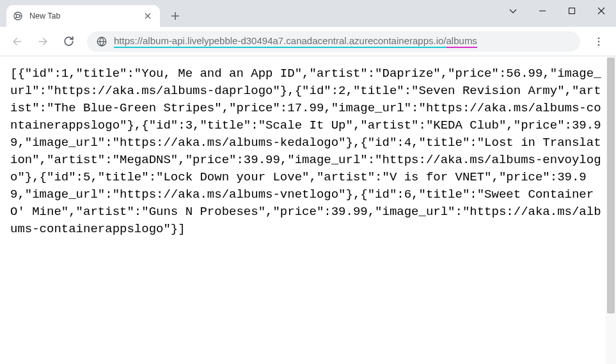  Describe the element at coordinates (175, 16) in the screenshot. I see `new-tab-button` at that location.